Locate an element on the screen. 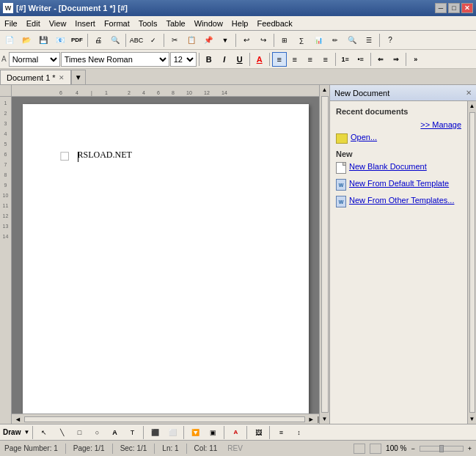 This screenshot has height=456, width=476. open-item: Open... is located at coordinates (399, 138).